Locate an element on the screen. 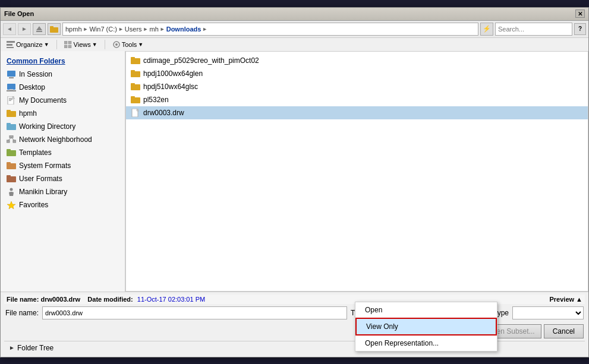 The width and height of the screenshot is (589, 364). sidebar-item-userformats: User Formats is located at coordinates (63, 179).